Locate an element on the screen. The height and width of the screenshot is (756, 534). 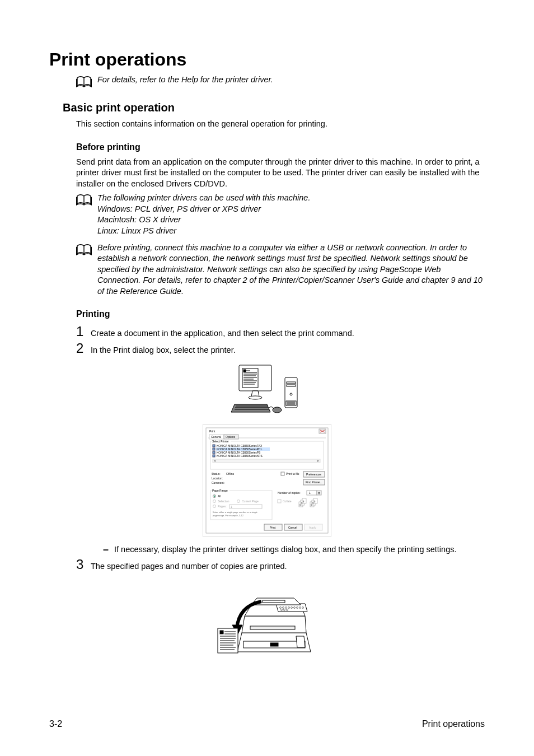
radio-selection is located at coordinates (215, 502).